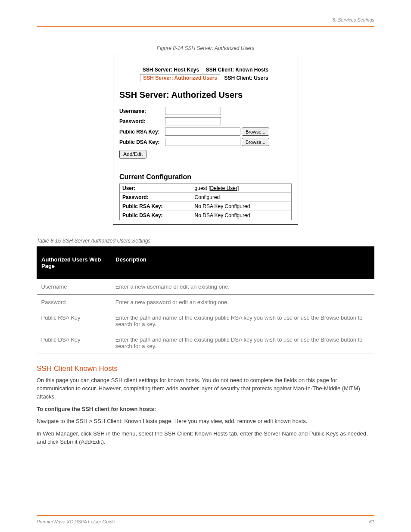 This screenshot has height=532, width=411. Describe the element at coordinates (206, 197) in the screenshot. I see `table-row: Password: Configured` at that location.